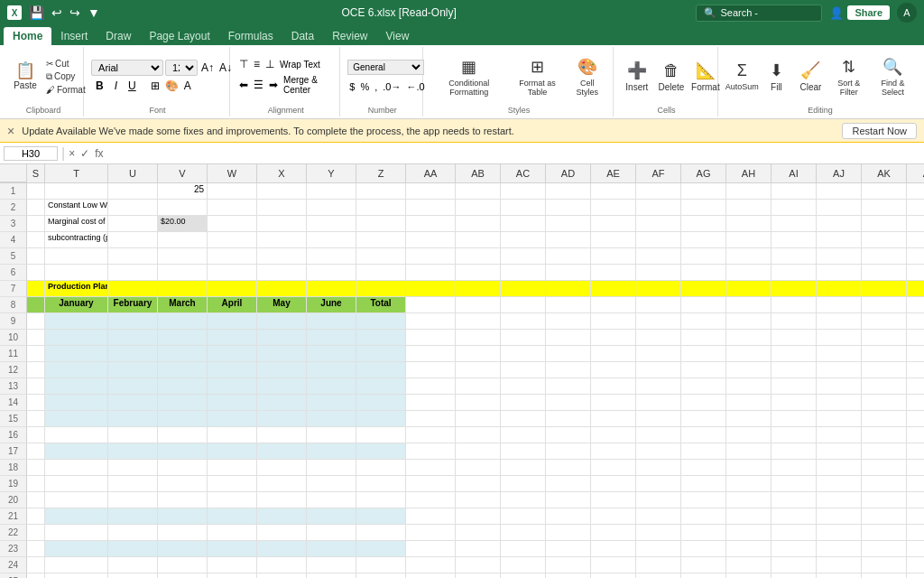  Describe the element at coordinates (182, 208) in the screenshot. I see `cell-v2` at that location.